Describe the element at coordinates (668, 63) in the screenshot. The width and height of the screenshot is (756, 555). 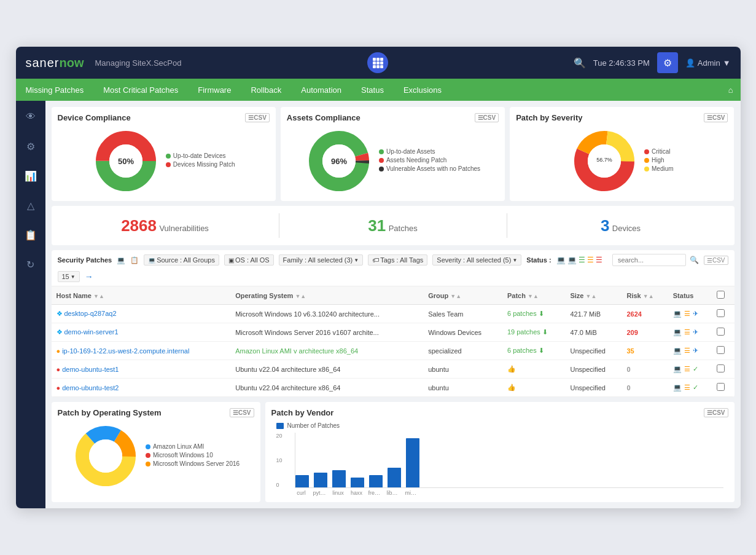
I see `settings-icon: ⚙` at that location.